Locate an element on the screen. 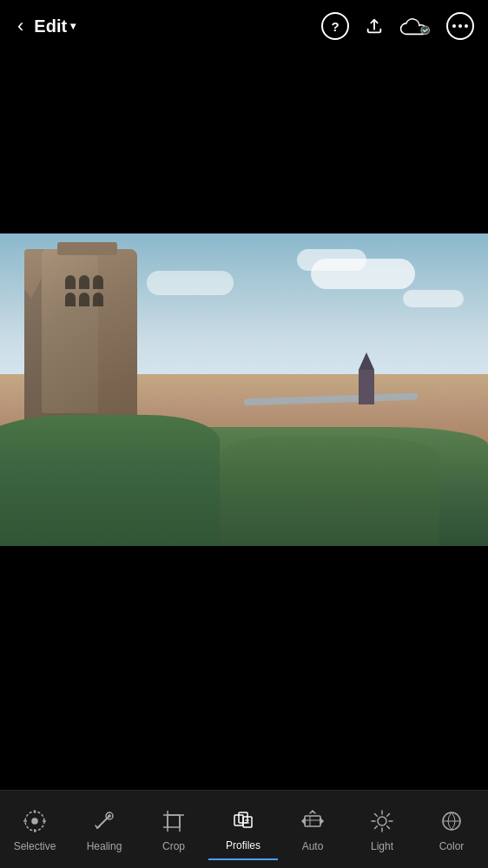 This screenshot has width=488, height=868. crop-svg-icon is located at coordinates (174, 821).